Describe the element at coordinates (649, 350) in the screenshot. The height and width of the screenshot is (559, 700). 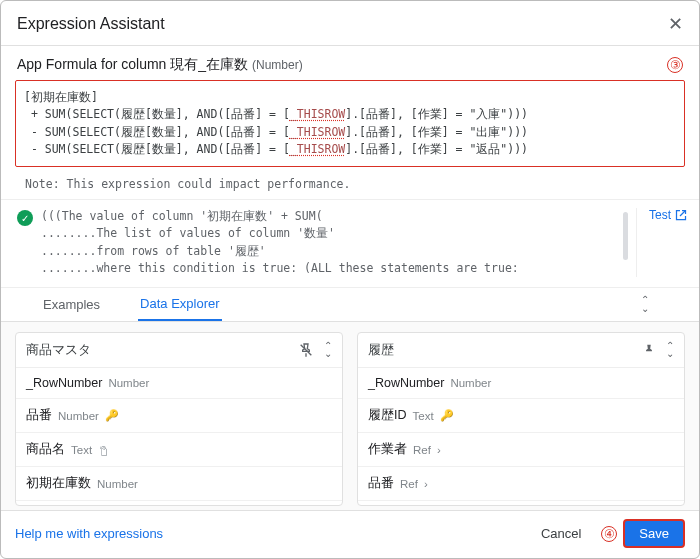
I see `pin-icon` at that location.